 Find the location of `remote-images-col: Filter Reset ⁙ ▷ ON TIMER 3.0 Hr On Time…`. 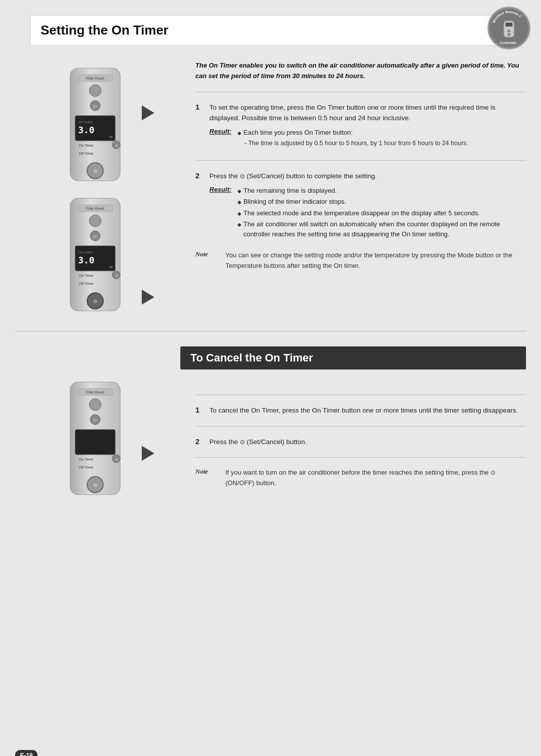

remote-images-col: Filter Reset ⁙ ▷ ON TIMER 3.0 Hr On Time… is located at coordinates (95, 186).